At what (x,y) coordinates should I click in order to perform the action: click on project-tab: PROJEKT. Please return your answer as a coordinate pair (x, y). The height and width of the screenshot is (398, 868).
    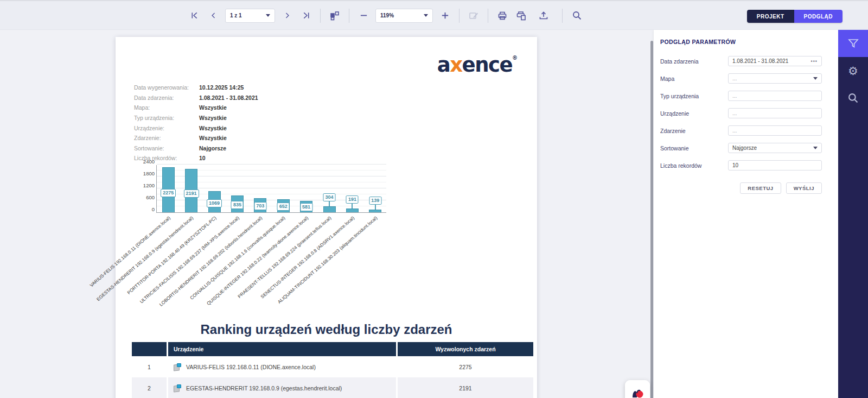
    Looking at the image, I should click on (770, 16).